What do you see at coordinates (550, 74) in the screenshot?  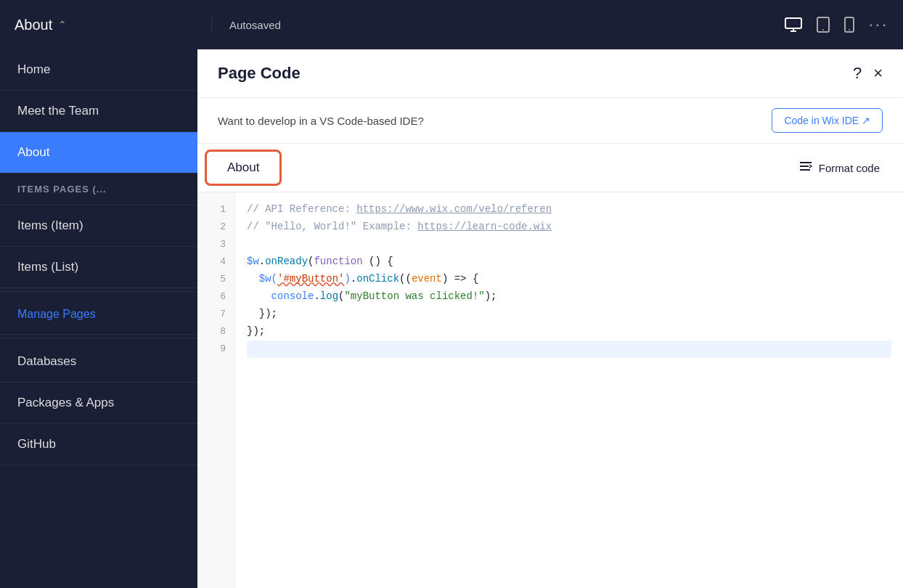 I see `panel-header: Page Code ? ×` at bounding box center [550, 74].